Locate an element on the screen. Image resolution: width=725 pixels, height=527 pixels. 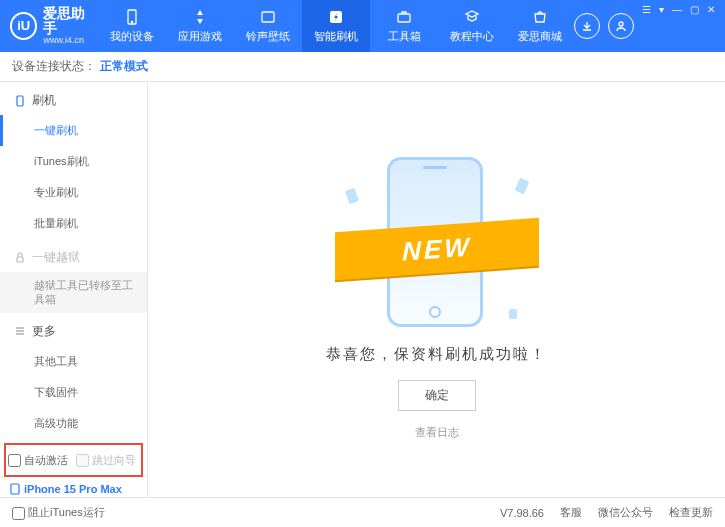
store-icon is located at coordinates (540, 17).